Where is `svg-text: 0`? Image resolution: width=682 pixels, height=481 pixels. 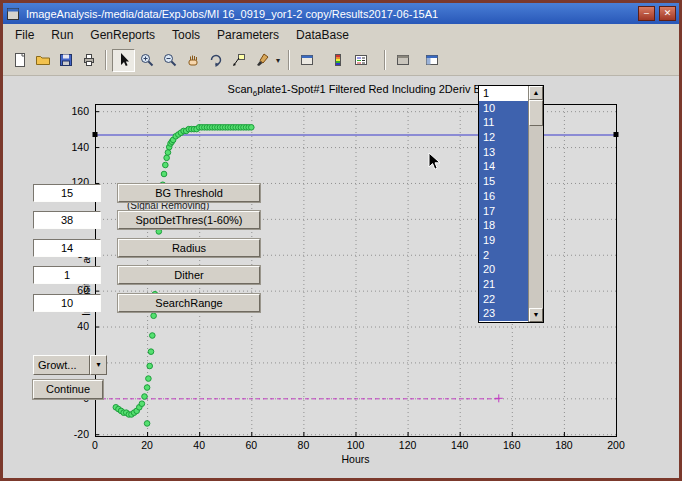
svg-text: 0 is located at coordinates (95, 445).